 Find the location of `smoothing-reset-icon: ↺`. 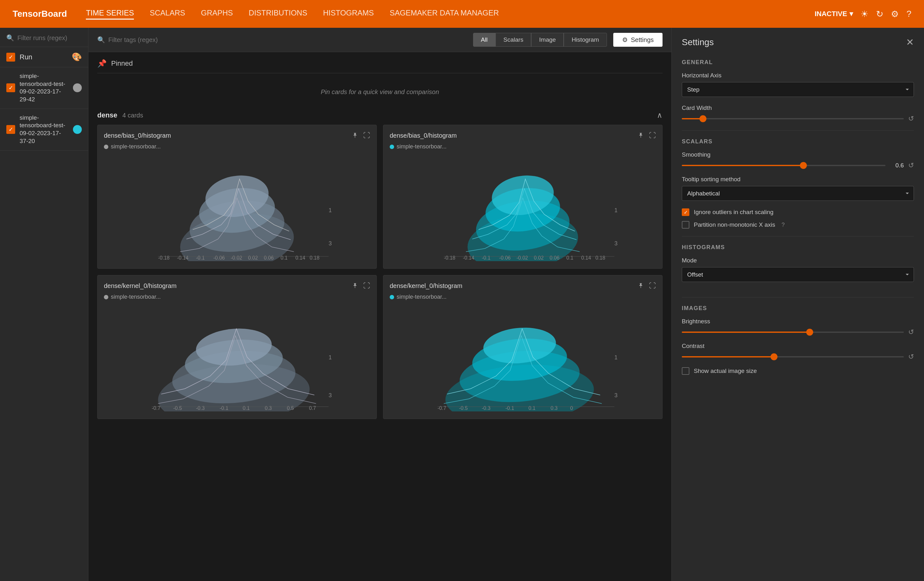

smoothing-reset-icon: ↺ is located at coordinates (911, 165).